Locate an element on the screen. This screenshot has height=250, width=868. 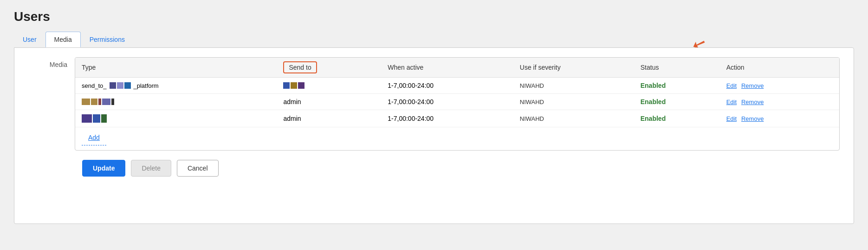
row3-status: Enabled is located at coordinates (677, 119).